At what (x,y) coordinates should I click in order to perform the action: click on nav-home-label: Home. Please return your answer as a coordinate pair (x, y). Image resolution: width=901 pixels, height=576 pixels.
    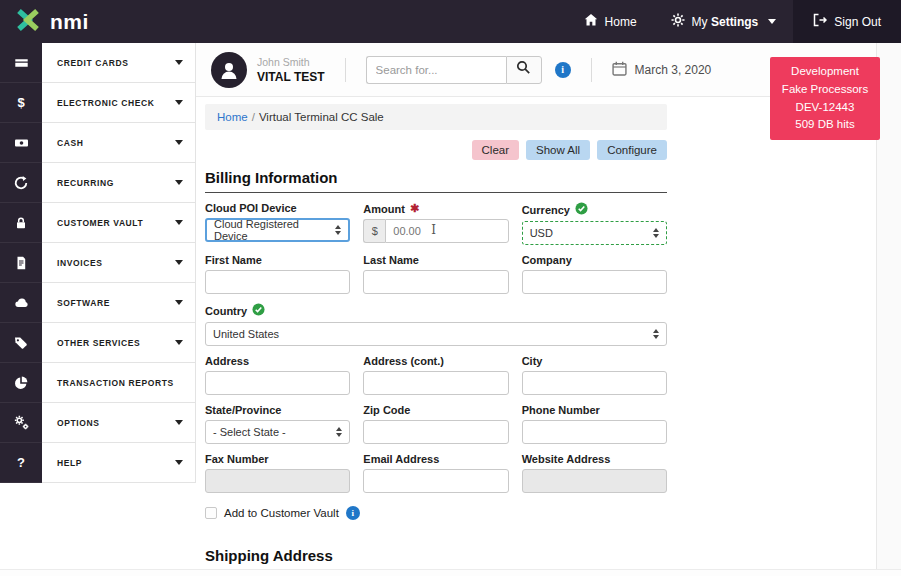
    Looking at the image, I should click on (621, 22).